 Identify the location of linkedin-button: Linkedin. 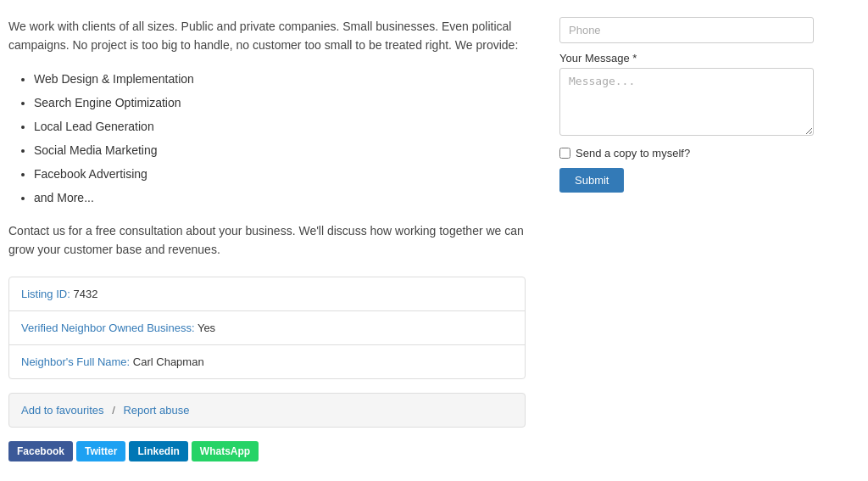
(158, 451).